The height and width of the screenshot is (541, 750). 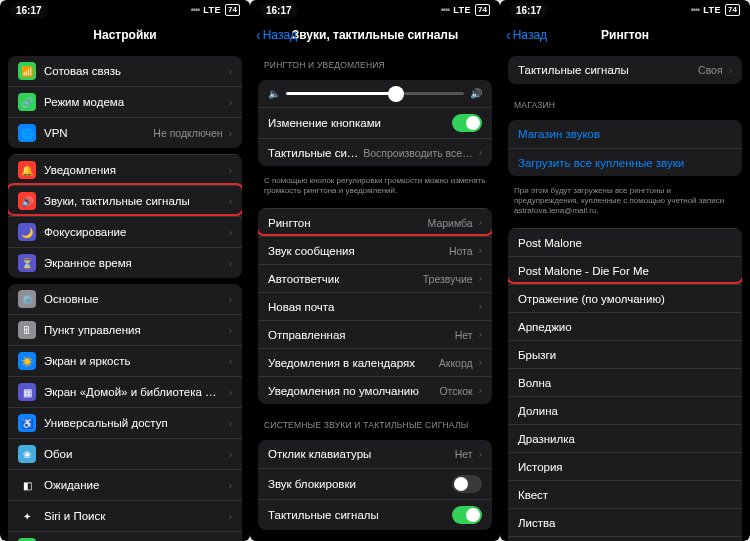 I want to click on settings-row: ⏳Экранное время›, so click(x=125, y=262).